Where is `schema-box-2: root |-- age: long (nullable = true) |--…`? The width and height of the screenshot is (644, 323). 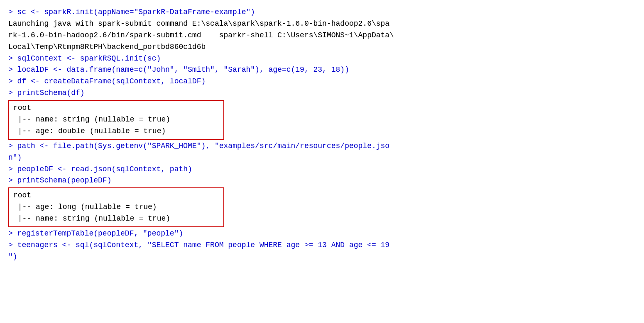 schema-box-2: root |-- age: long (nullable = true) |--… is located at coordinates (116, 207).